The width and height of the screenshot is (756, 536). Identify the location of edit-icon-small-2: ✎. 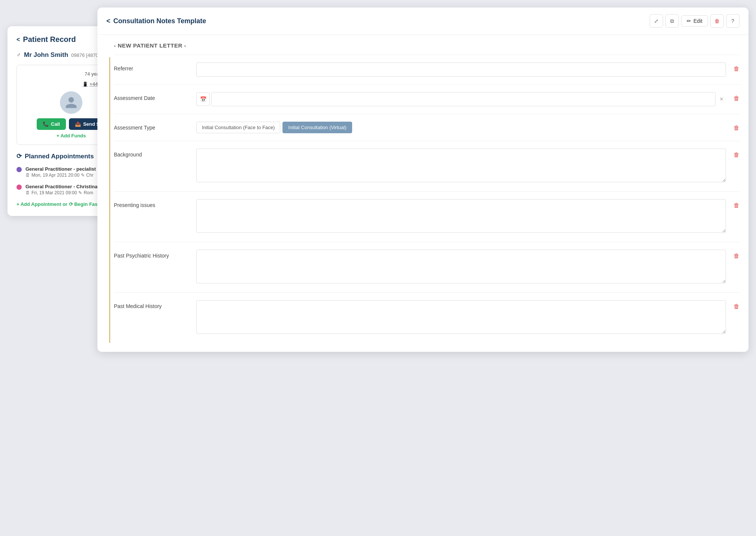
(80, 193).